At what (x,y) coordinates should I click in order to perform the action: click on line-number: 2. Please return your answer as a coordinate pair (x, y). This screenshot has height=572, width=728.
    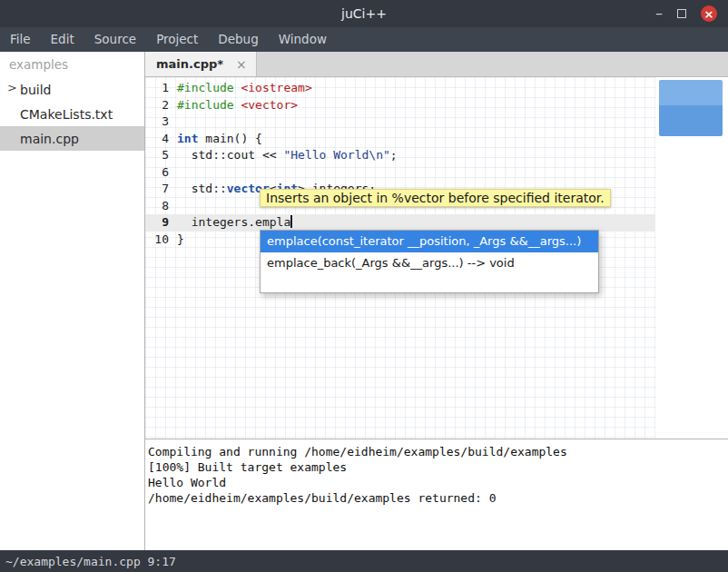
    Looking at the image, I should click on (157, 105).